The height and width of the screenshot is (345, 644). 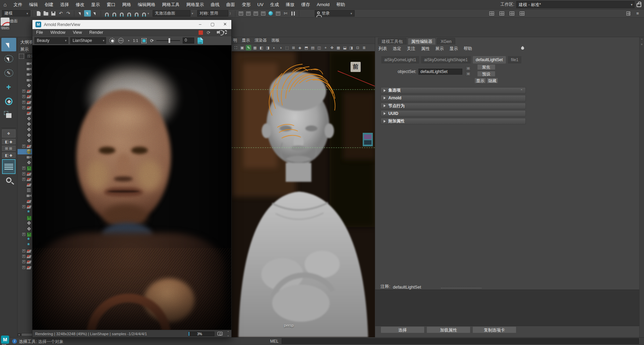 What do you see at coordinates (242, 48) in the screenshot?
I see `lock-camera-icon: ▣` at bounding box center [242, 48].